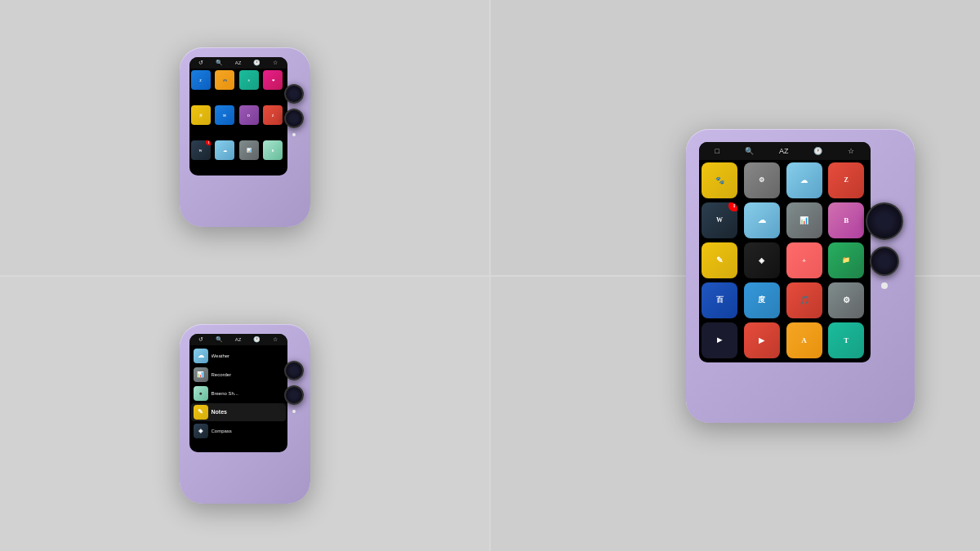 The image size is (980, 551). What do you see at coordinates (733, 207) in the screenshot?
I see `badge-lg: 1` at bounding box center [733, 207].